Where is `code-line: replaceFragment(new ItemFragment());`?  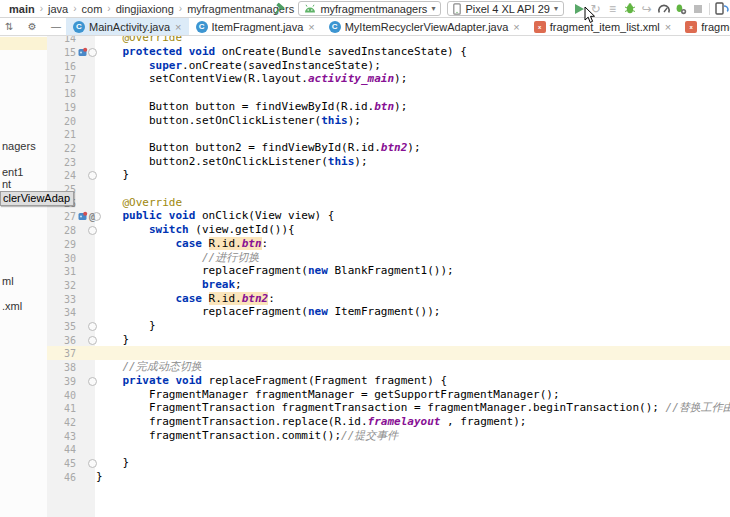 code-line: replaceFragment(new ItemFragment()); is located at coordinates (268, 312).